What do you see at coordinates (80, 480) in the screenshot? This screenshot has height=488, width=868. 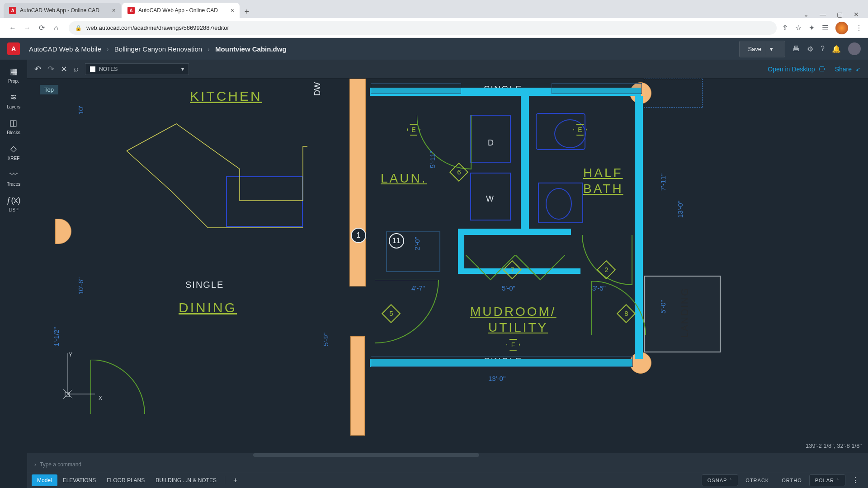 I see `layout-tab-elevations: ELEVATIONS` at bounding box center [80, 480].